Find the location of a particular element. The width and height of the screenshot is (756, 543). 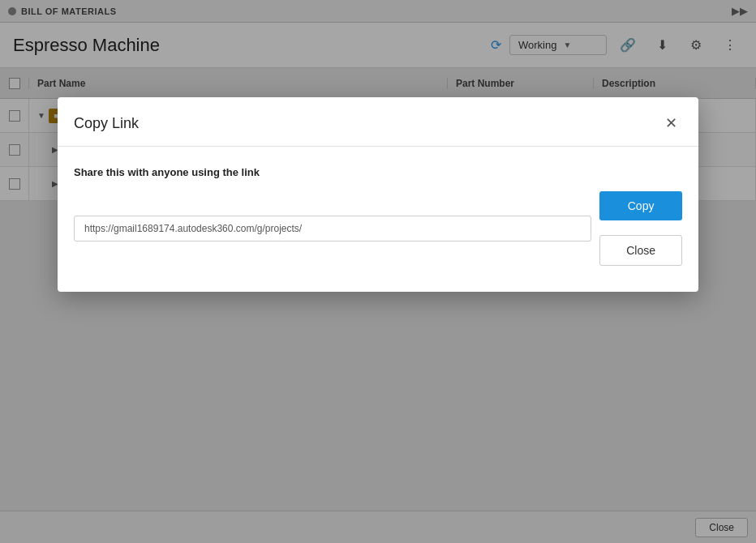

link-row: Copy Close is located at coordinates (378, 229).